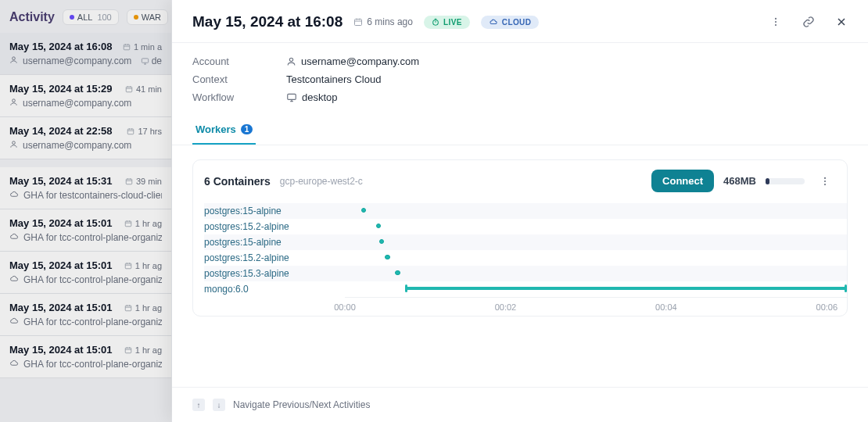 The image size is (868, 422). Describe the element at coordinates (785, 181) in the screenshot. I see `memory-bar` at that location.